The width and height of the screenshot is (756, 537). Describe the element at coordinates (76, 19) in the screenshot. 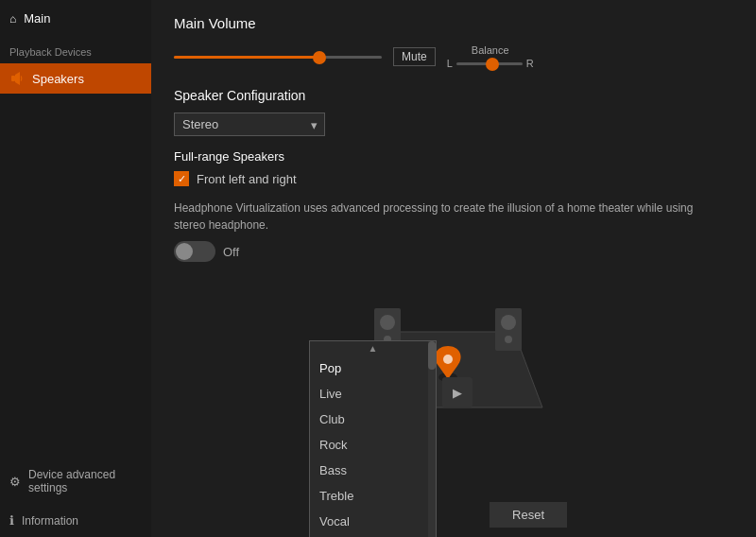

I see `sidebar-main-header: ⌂ Main` at that location.